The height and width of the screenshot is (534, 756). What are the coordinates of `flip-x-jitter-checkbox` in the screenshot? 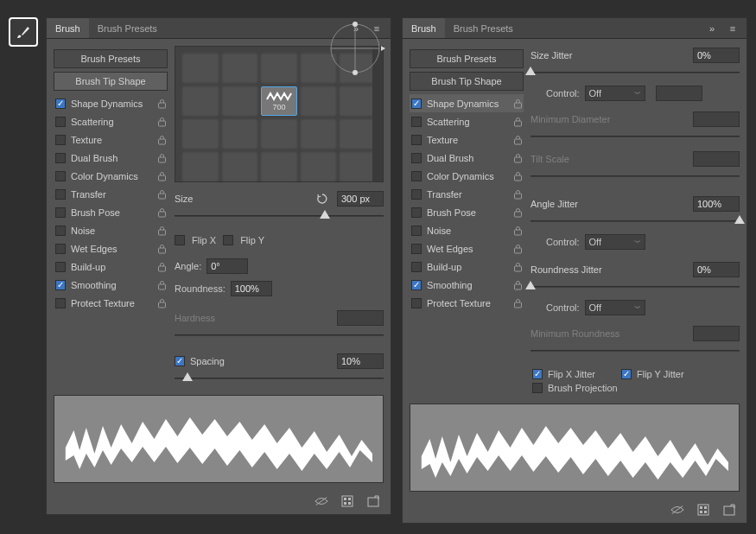 It's located at (537, 374).